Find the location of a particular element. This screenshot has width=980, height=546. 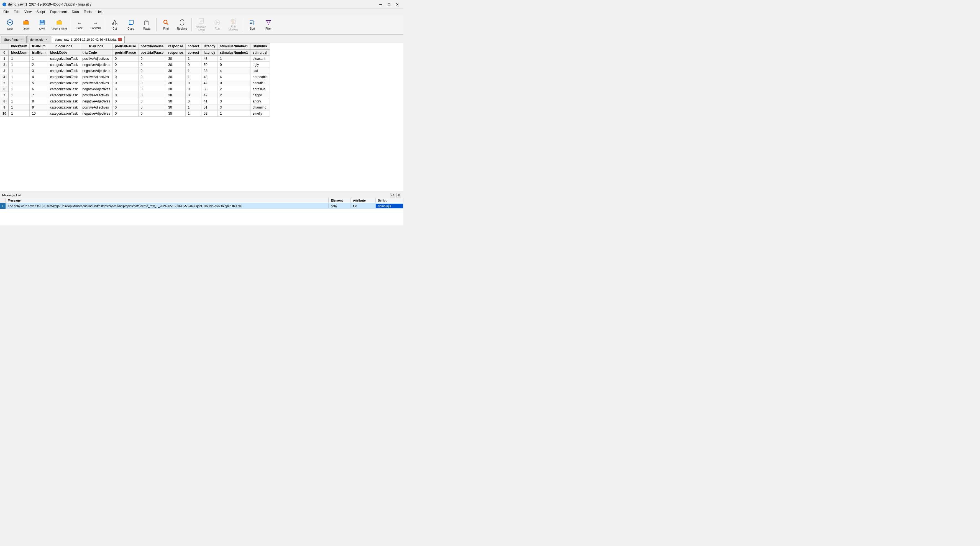

find-icon is located at coordinates (166, 23).